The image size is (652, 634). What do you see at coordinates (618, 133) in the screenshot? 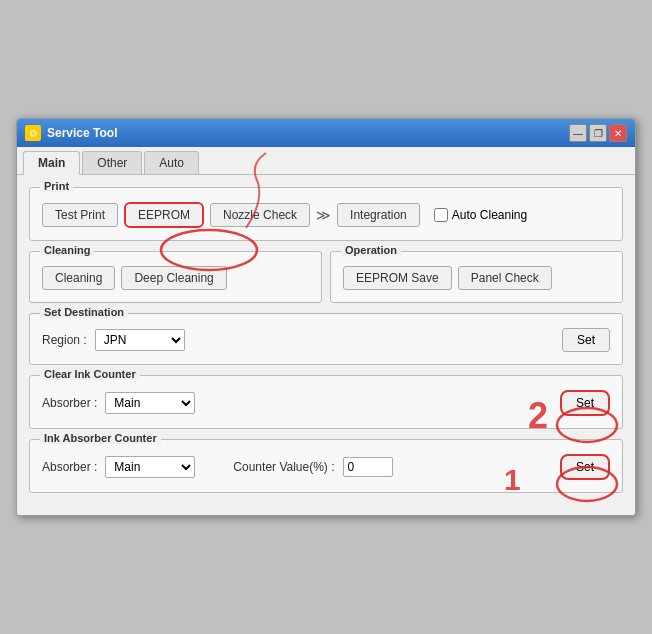
I see `close-button: ✕` at bounding box center [618, 133].